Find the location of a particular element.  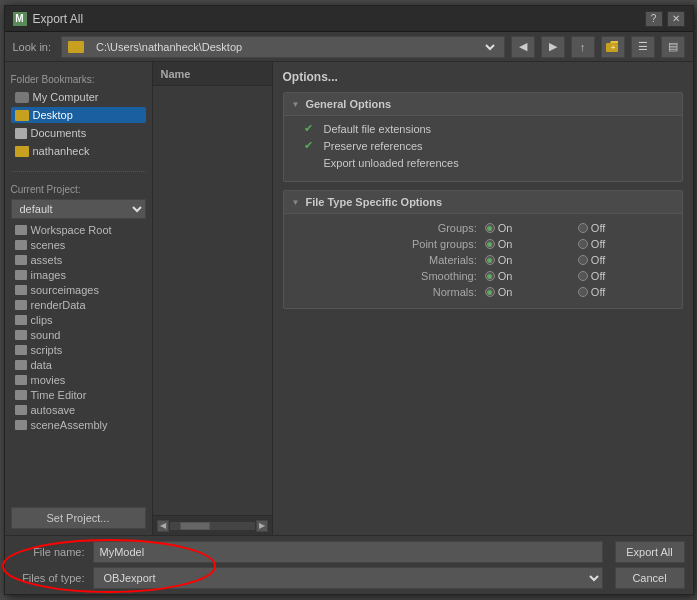

checkbox-row-preserve-refs: ✔ Preserve references is located at coordinates (487, 146).